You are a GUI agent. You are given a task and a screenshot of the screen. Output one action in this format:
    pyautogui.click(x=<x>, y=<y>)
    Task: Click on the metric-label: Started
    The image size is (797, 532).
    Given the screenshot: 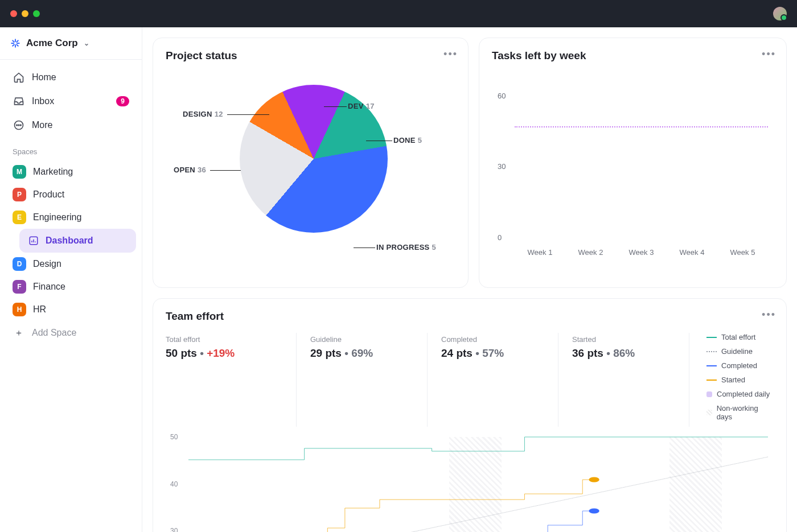 What is the action you would take?
    pyautogui.click(x=624, y=339)
    